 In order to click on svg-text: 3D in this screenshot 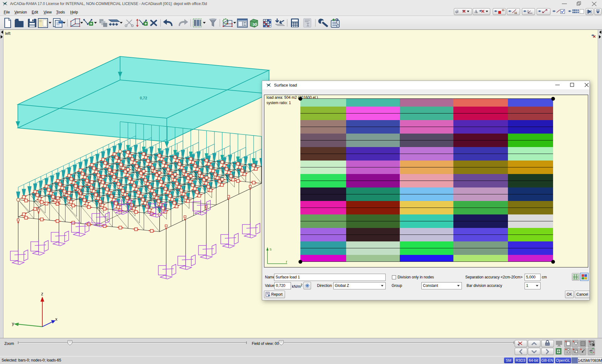, I will do `click(255, 24)`.